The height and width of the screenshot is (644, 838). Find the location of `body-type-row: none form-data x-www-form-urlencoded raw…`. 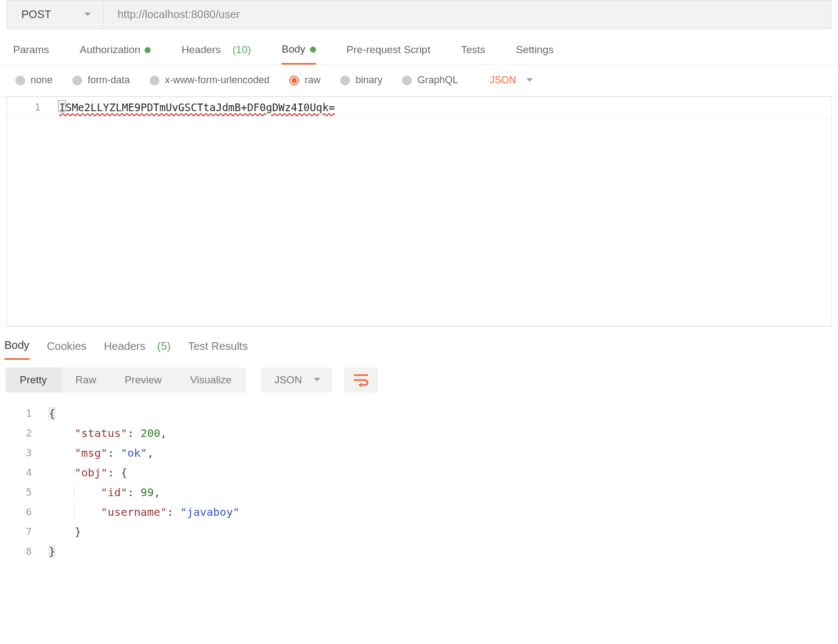

body-type-row: none form-data x-www-form-urlencoded raw… is located at coordinates (419, 81).